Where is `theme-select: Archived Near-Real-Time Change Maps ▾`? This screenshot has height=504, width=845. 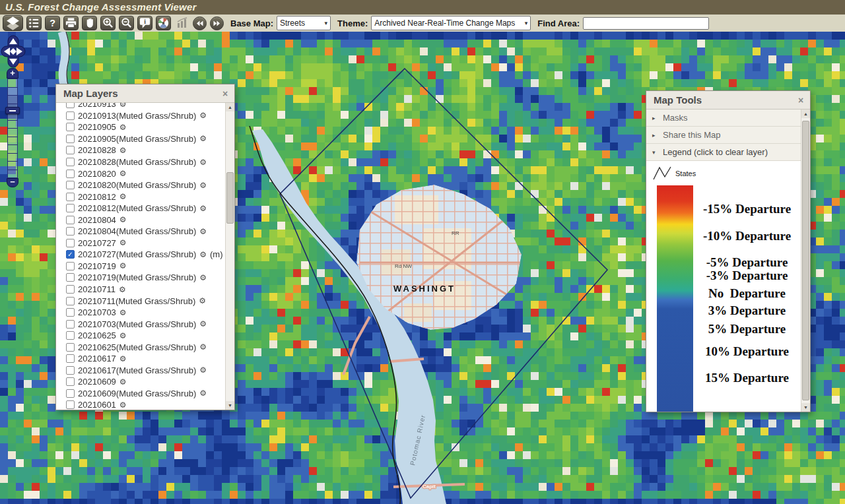
theme-select: Archived Near-Real-Time Change Maps ▾ is located at coordinates (451, 23).